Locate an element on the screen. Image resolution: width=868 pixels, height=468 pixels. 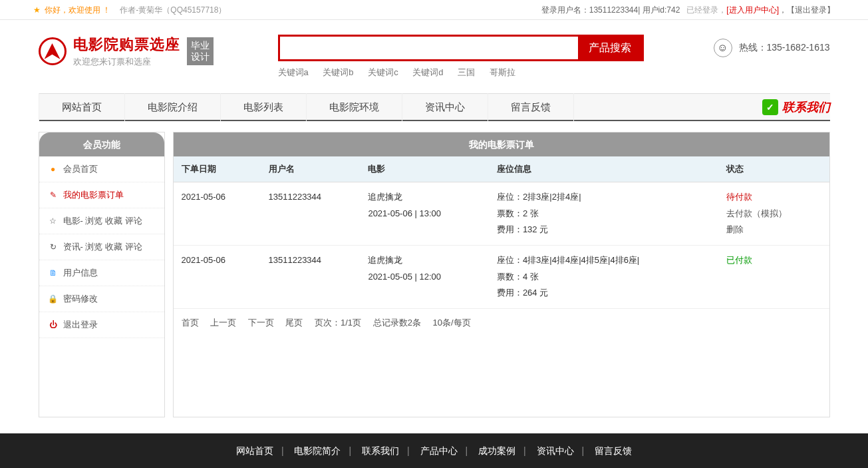
sidebar-item-label: 资讯- 浏览 收藏 评论 is located at coordinates (102, 247).